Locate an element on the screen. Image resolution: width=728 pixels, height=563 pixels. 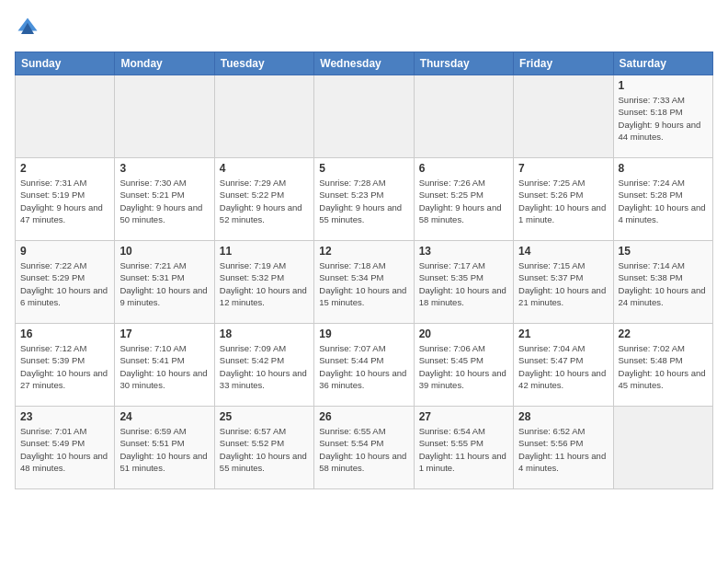
day-number: 2 is located at coordinates (64, 168).